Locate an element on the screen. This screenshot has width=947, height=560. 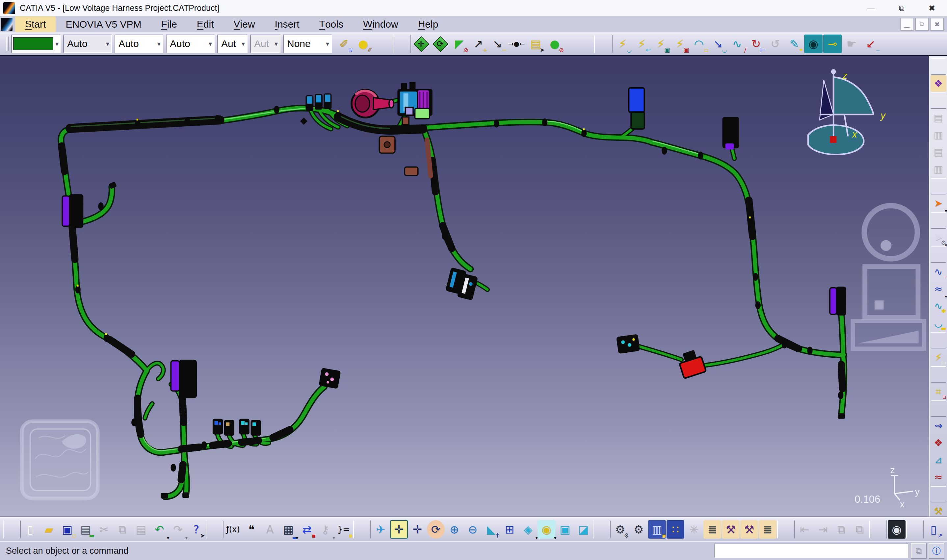
skip-back-disabled-icon: ⇤ is located at coordinates (805, 529).